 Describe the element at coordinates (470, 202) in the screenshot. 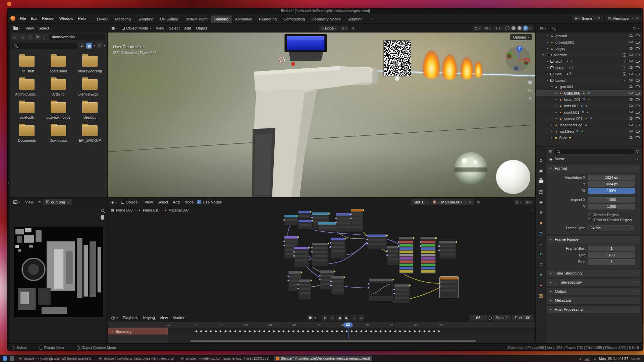

I see `unlink-material-button: ×` at that location.